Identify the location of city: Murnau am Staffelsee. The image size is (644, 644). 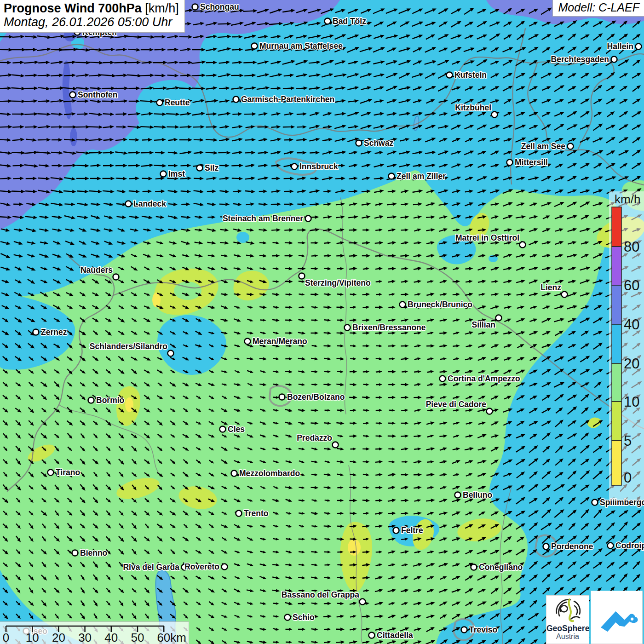
(297, 46).